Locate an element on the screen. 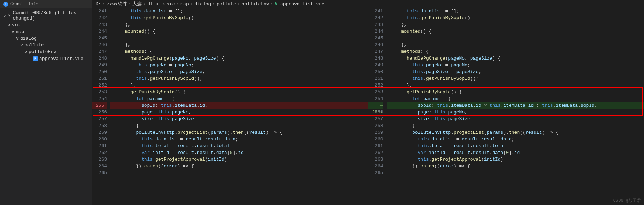  tree-label: src is located at coordinates (16, 25).